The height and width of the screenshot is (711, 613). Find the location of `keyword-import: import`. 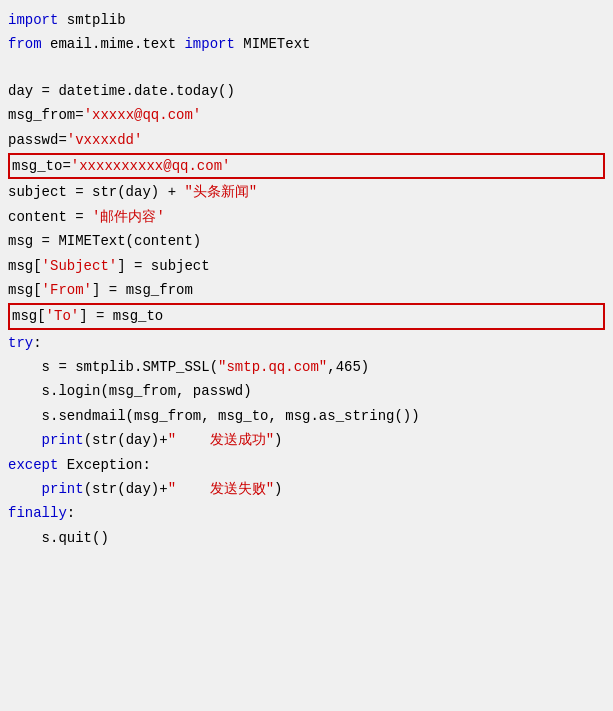

keyword-import: import is located at coordinates (33, 20).